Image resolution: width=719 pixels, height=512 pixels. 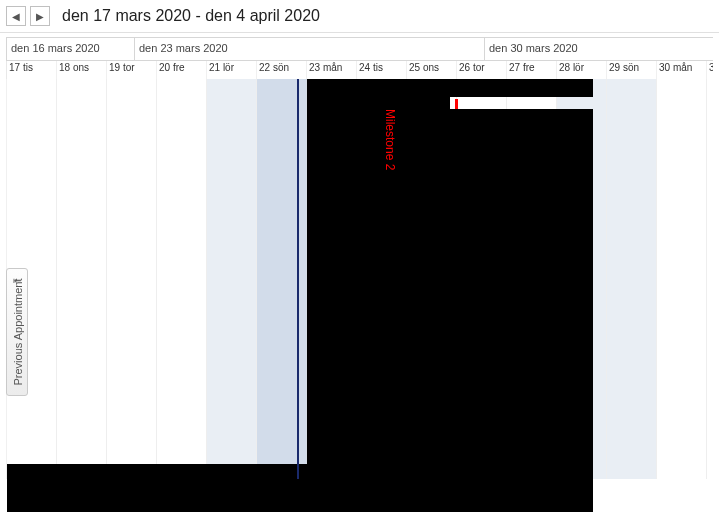 What do you see at coordinates (482, 70) in the screenshot?
I see `day-header: 26 tor` at bounding box center [482, 70].